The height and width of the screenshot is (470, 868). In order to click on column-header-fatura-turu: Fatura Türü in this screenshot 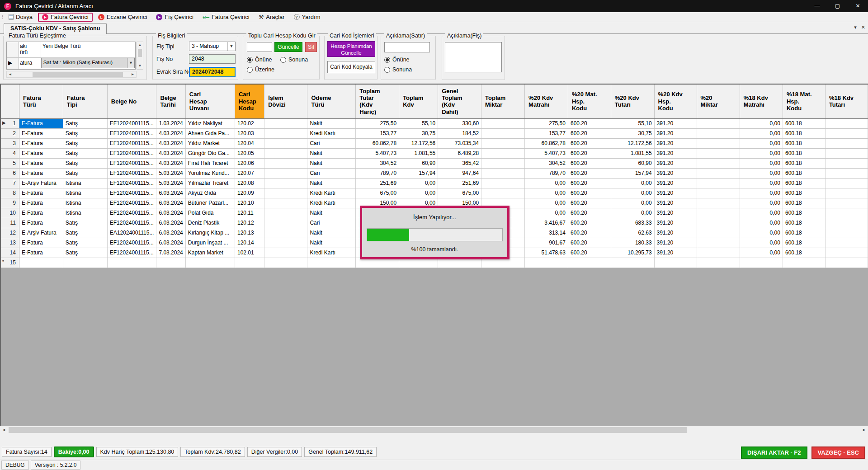, I will do `click(41, 101)`.